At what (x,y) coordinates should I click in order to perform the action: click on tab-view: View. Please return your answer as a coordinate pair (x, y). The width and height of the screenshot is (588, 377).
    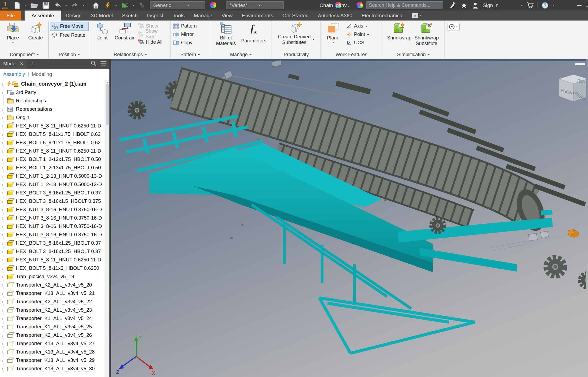
    Looking at the image, I should click on (227, 16).